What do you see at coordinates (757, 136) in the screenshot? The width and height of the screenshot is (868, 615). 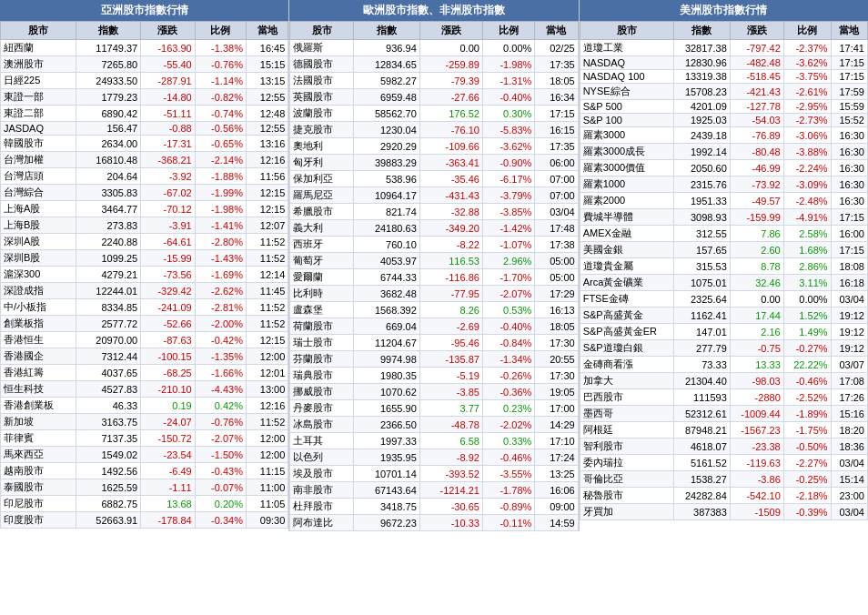 I see `table-cell: -76.89` at bounding box center [757, 136].